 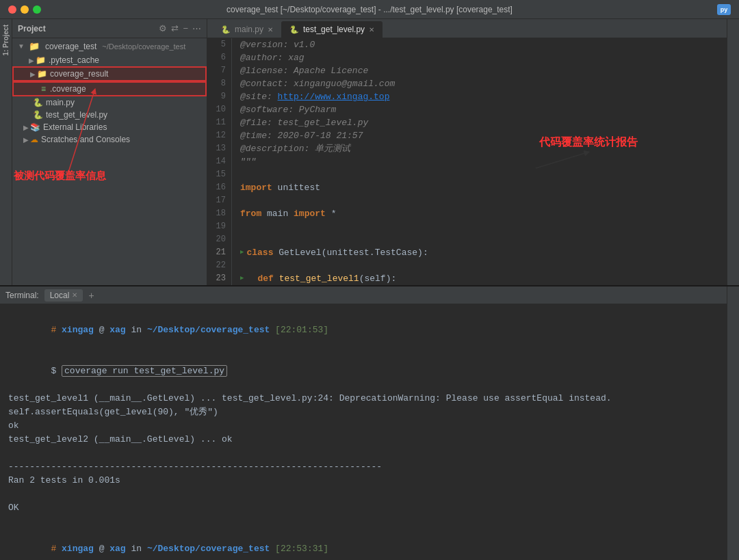 What do you see at coordinates (479, 83) in the screenshot?
I see `code-line-8: @contact: xinganguo@gmail.com` at bounding box center [479, 83].